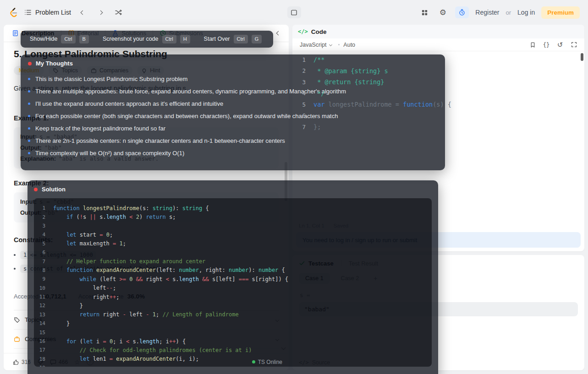 This screenshot has height=374, width=588. Describe the element at coordinates (101, 12) in the screenshot. I see `next-problem-button` at that location.